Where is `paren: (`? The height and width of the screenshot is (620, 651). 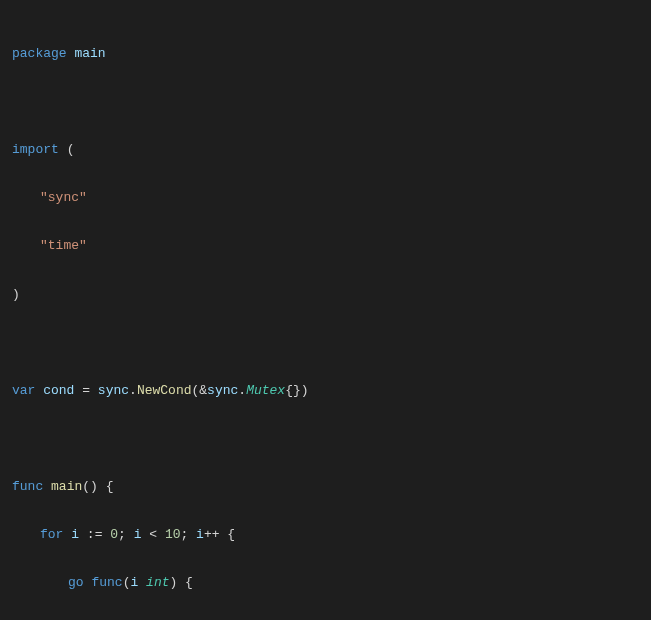
paren: ( is located at coordinates (71, 150).